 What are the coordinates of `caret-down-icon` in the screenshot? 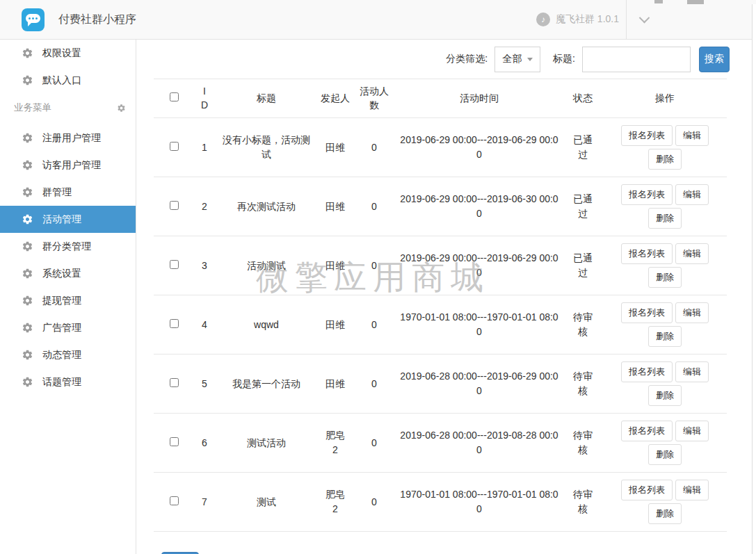 It's located at (530, 60).